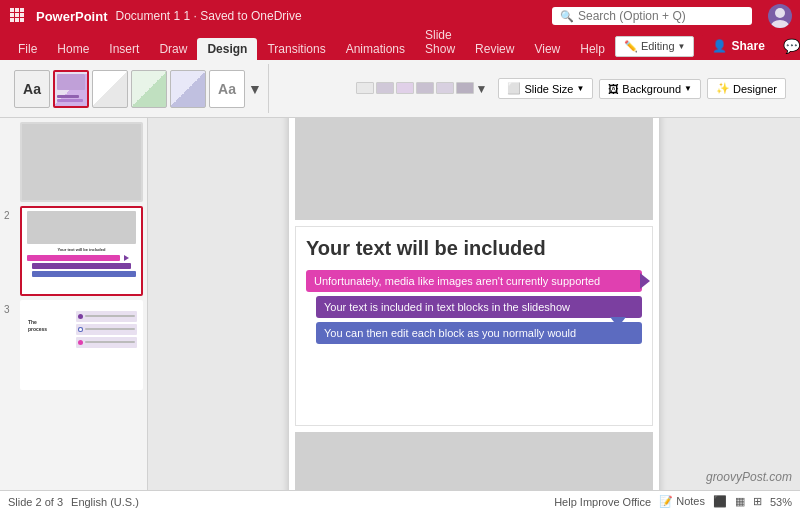 This screenshot has width=800, height=512. Describe the element at coordinates (580, 88) in the screenshot. I see `chevron-down-icon-size: ▼` at that location.